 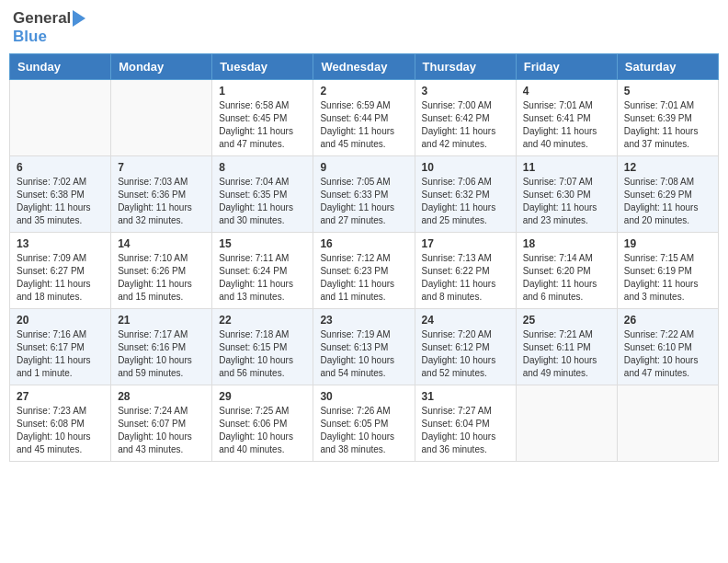 What do you see at coordinates (566, 320) in the screenshot?
I see `day-number: 25` at bounding box center [566, 320].